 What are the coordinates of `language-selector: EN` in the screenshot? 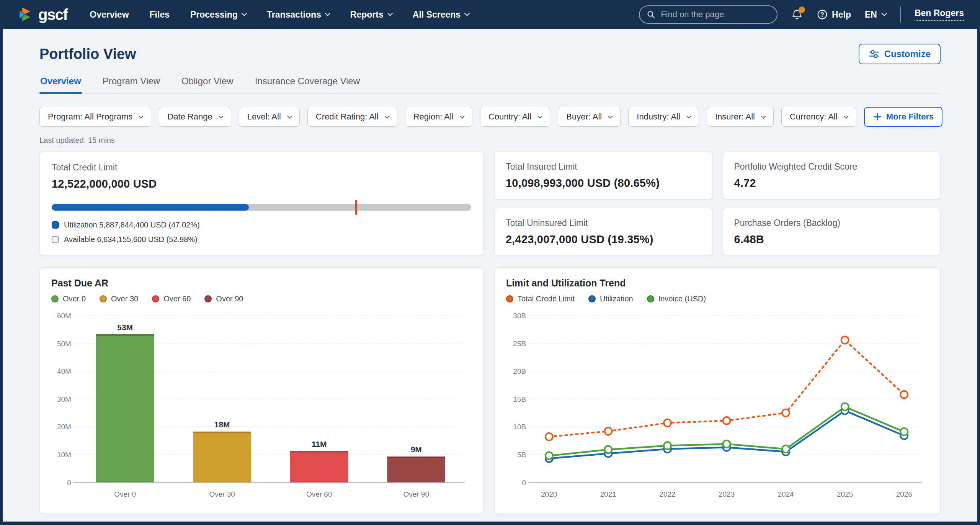 It's located at (875, 15).